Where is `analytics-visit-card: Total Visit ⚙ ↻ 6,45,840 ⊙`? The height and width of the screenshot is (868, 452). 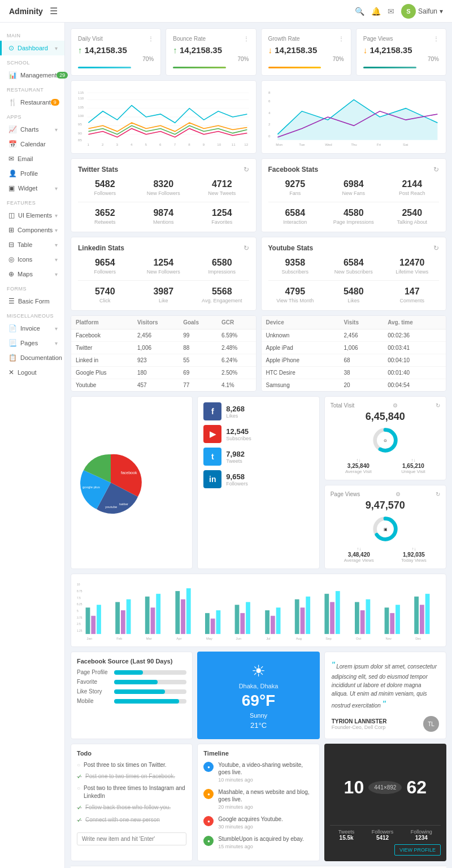
analytics-visit-card: Total Visit ⚙ ↻ 6,45,840 ⊙ is located at coordinates (385, 439).